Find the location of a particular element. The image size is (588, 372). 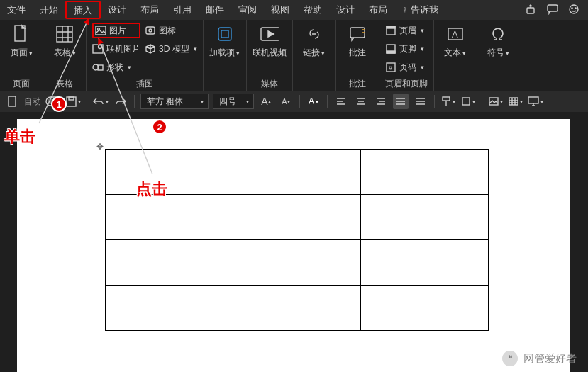

font-name-select: 苹方 粗体▾ is located at coordinates (174, 101).